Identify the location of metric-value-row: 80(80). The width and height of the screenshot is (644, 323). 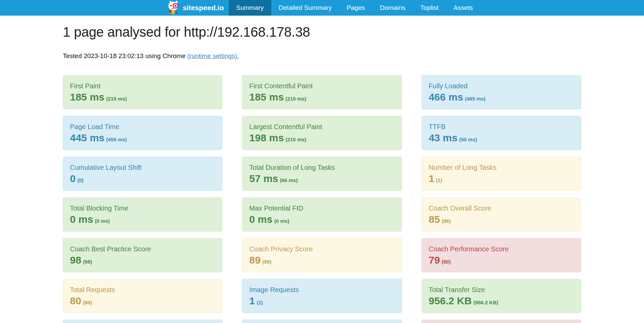
(143, 301).